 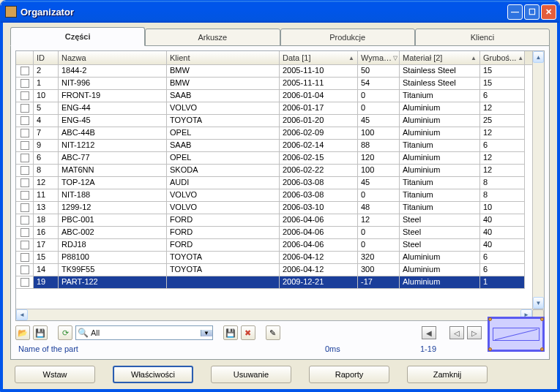 What do you see at coordinates (549, 12) in the screenshot?
I see `close-window-button: ✕` at bounding box center [549, 12].